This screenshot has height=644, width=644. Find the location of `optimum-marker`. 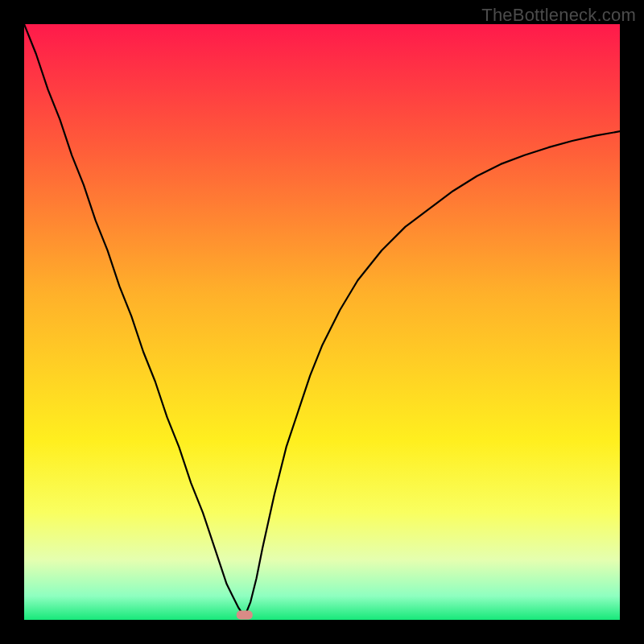

optimum-marker is located at coordinates (245, 615).